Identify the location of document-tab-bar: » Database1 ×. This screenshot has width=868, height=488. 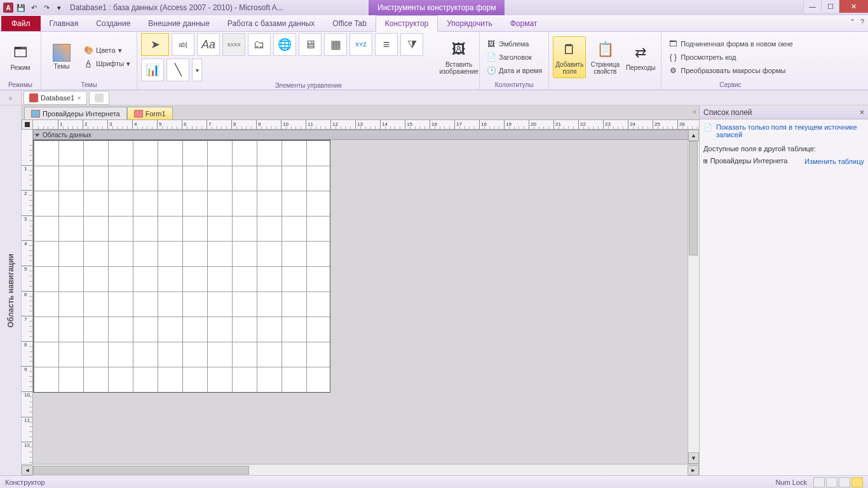
(434, 98).